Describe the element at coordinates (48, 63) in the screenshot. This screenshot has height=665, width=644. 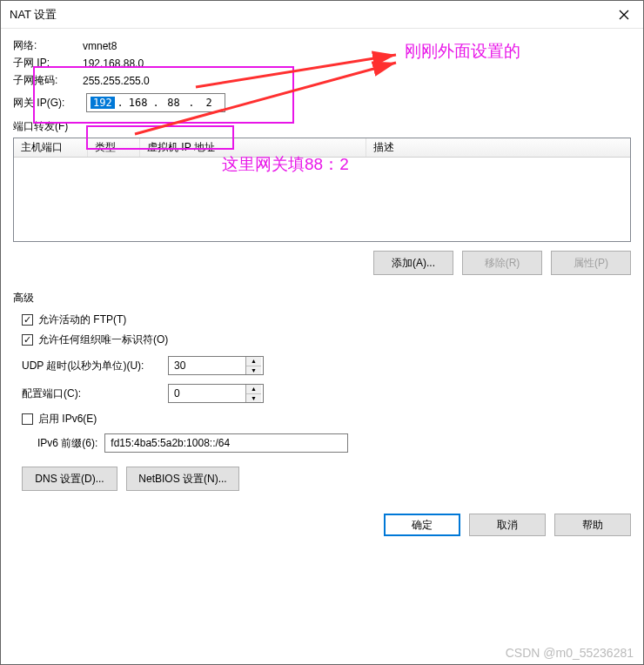
I see `subnet-ip-label: 子网 IP:` at that location.